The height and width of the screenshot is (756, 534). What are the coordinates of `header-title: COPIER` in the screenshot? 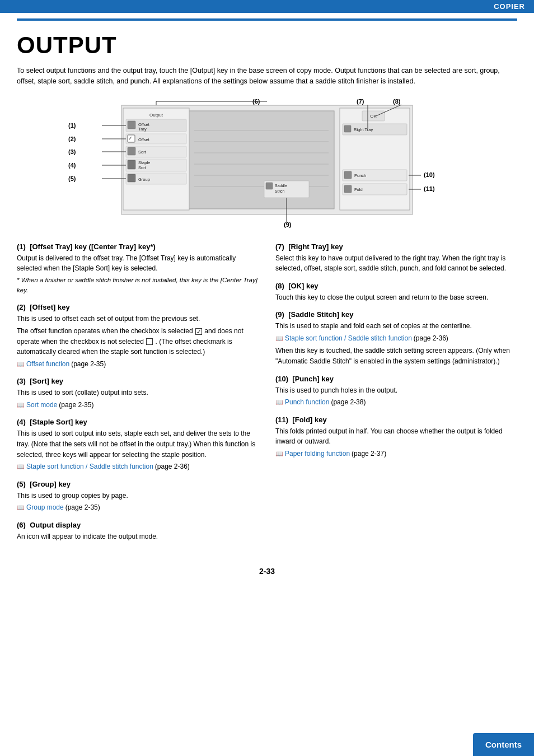 It's located at (509, 7).